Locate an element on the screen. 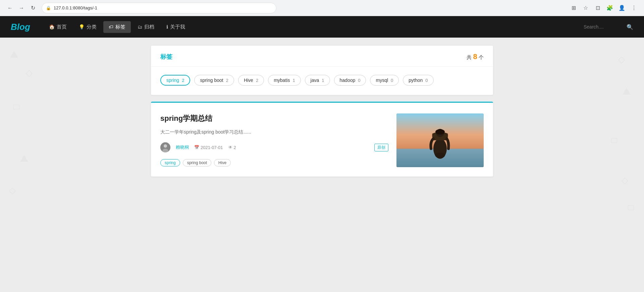 This screenshot has height=292, width=644. post-views: 👁 2 is located at coordinates (232, 148).